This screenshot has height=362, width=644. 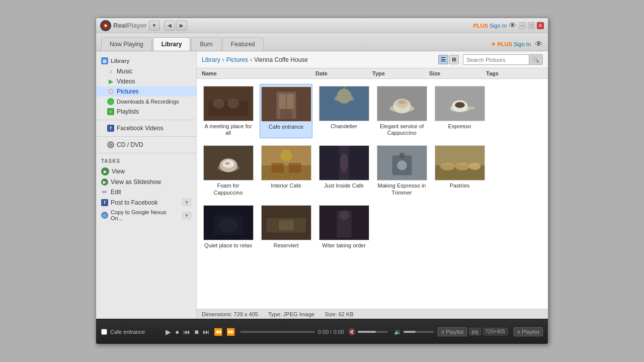 What do you see at coordinates (344, 111) in the screenshot?
I see `photo-item-chandelier: Chandelier` at bounding box center [344, 111].